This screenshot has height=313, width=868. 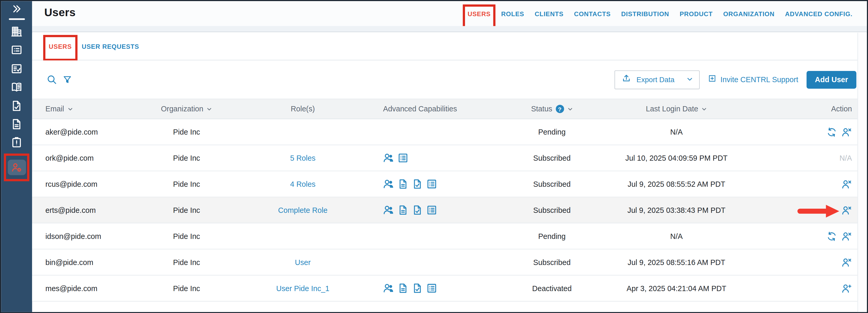 I want to click on plus-square-icon, so click(x=712, y=80).